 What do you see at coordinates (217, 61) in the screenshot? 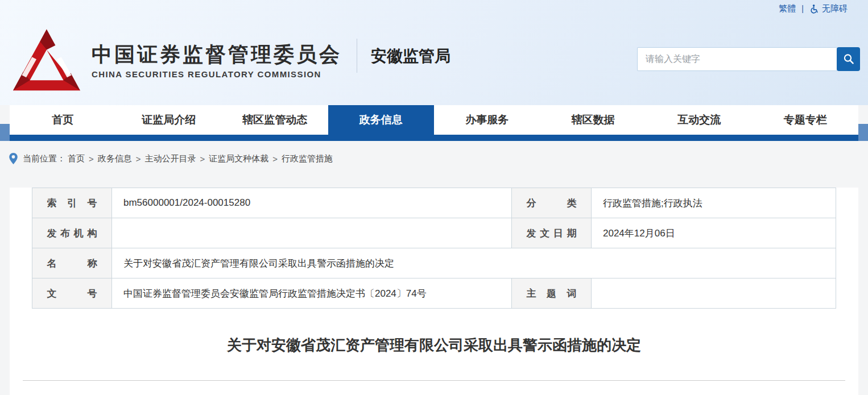
I see `org-title-block: 中国证券监督管理委员会 CHINA SECURITIES REGULATORY …` at bounding box center [217, 61].